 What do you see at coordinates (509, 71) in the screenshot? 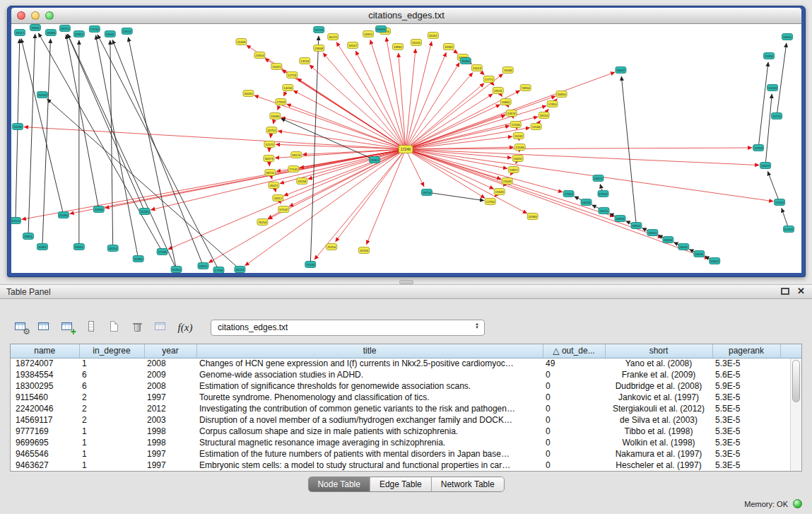
I see `svg-text: 16046` at bounding box center [509, 71].